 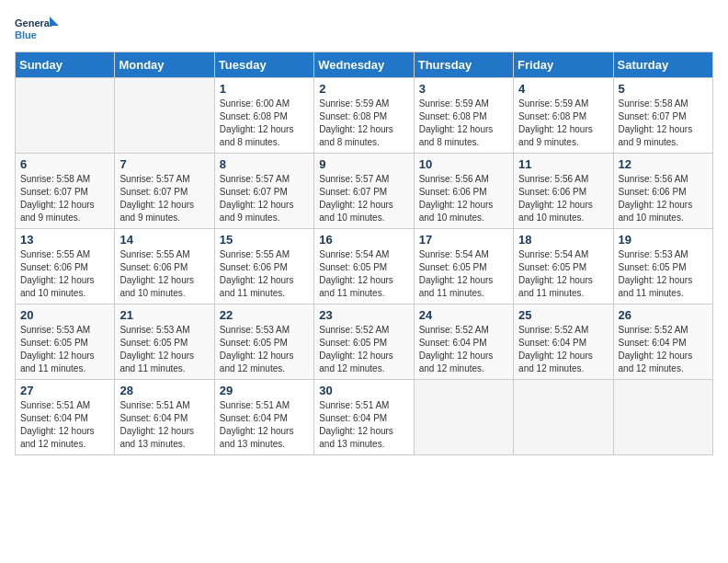 I want to click on calendar-week-row: 20Sunrise: 5:53 AM Sunset: 6:05 PM Dayli…, so click(x=364, y=342).